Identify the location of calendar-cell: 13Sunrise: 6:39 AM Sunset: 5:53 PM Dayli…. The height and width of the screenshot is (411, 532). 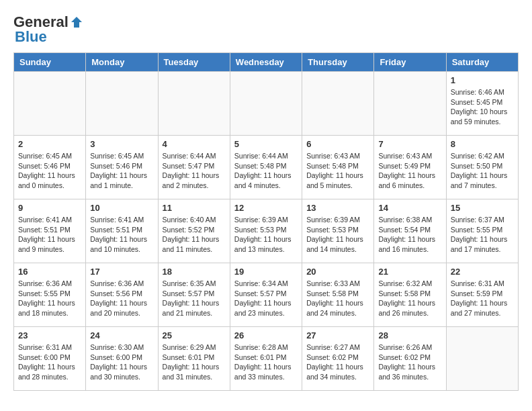
(339, 231).